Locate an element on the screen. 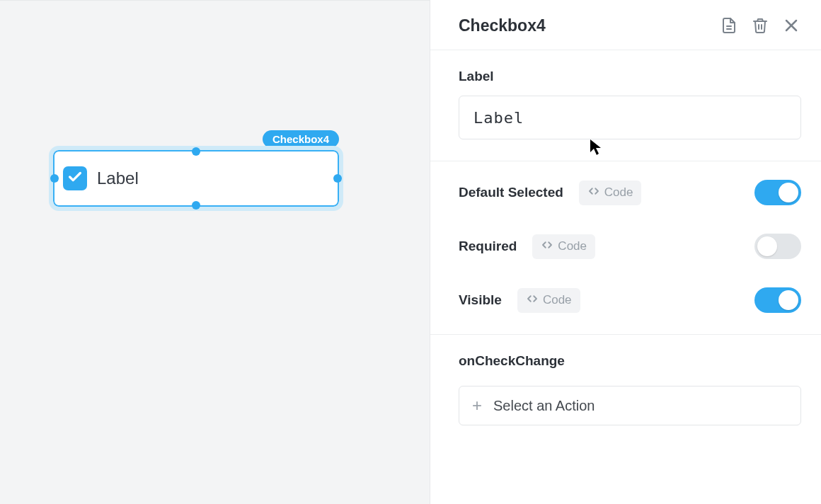 This screenshot has height=504, width=821. prop-required: Required Code is located at coordinates (630, 246).